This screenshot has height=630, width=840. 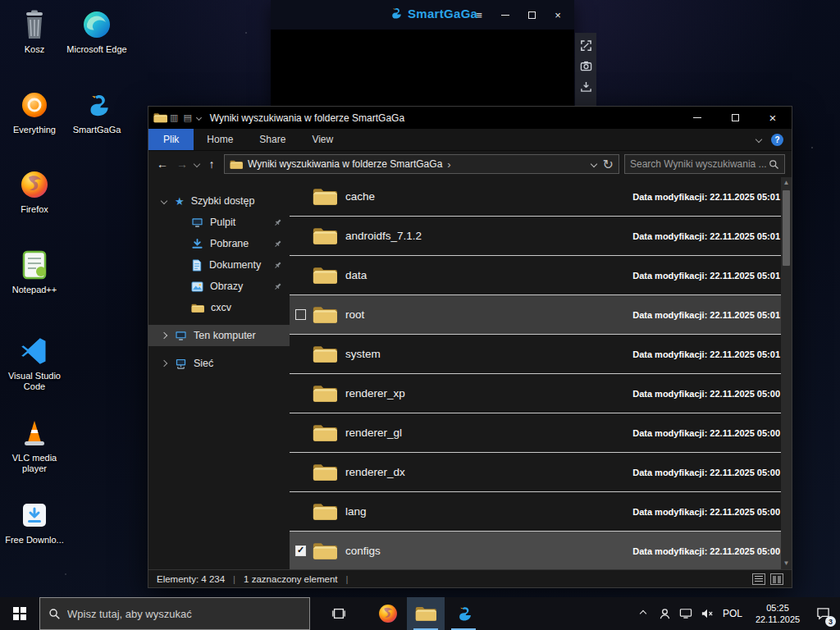 I want to click on taskbar-explorer-button, so click(x=426, y=614).